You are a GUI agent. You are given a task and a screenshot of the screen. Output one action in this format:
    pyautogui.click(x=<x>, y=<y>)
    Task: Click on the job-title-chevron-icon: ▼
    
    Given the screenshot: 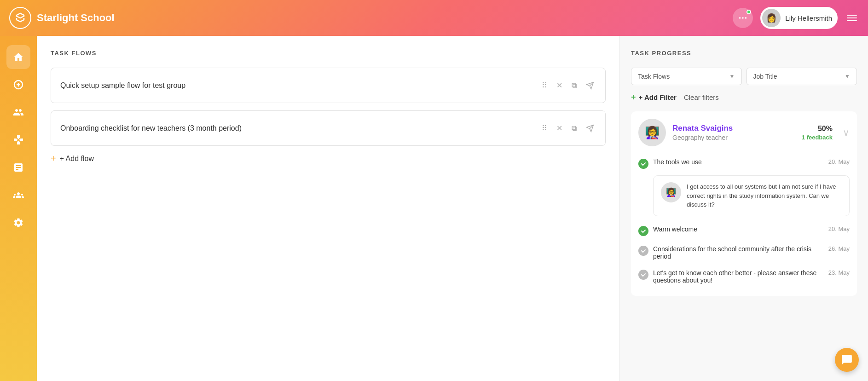 What is the action you would take?
    pyautogui.click(x=847, y=76)
    